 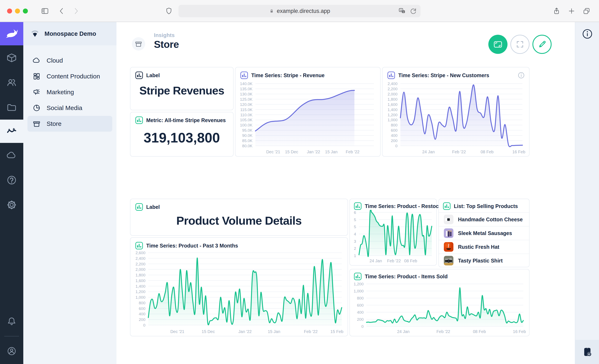 What do you see at coordinates (484, 260) in the screenshot?
I see `list-item: Tasty Plastic Shirt` at bounding box center [484, 260].